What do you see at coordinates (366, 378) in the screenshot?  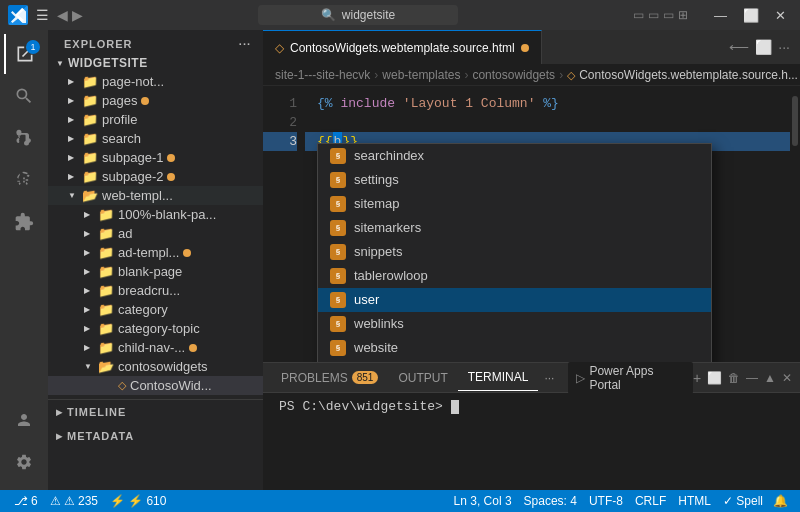 I see `problems-badge: 851` at bounding box center [366, 378].